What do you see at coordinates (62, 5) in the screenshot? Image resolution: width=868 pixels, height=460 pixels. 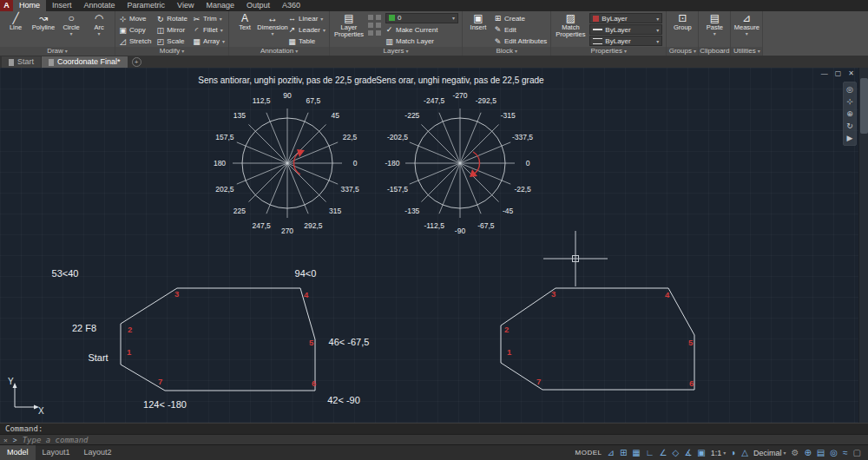 I see `ribbon-tab-insert: Insert` at bounding box center [62, 5].